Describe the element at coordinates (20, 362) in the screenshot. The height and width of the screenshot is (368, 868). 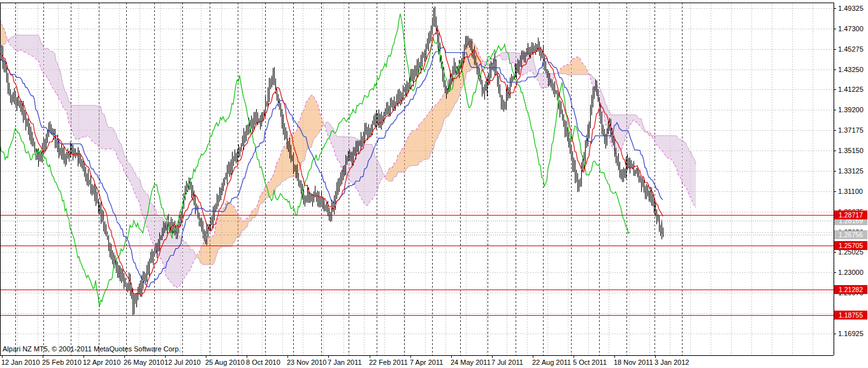
I see `date-tick-label: 12 Jan 2010` at that location.